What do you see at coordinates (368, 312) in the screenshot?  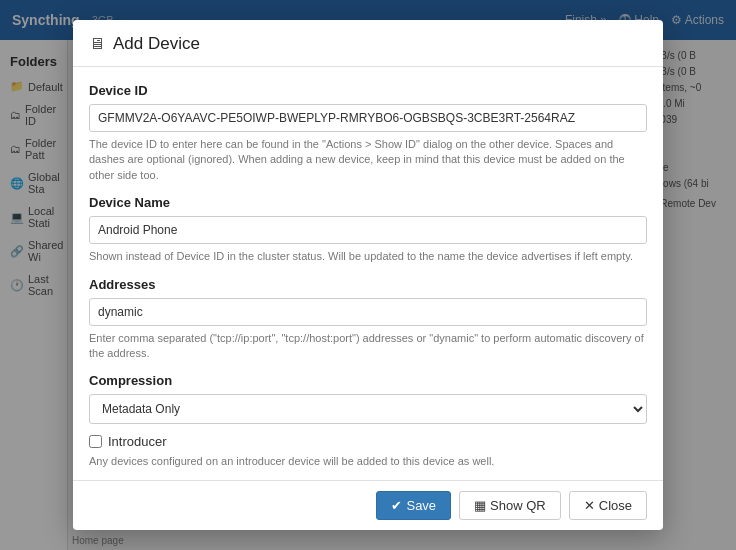 I see `addresses-input` at bounding box center [368, 312].